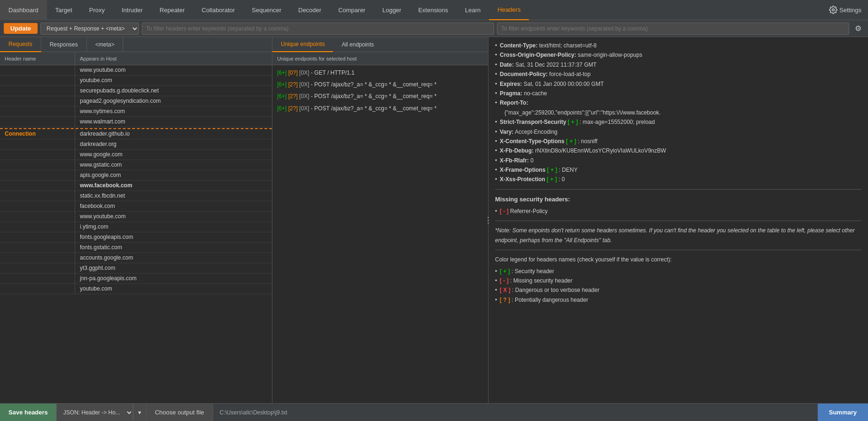 This screenshot has height=421, width=868. What do you see at coordinates (473, 10) in the screenshot?
I see `nav-learn: Learn` at bounding box center [473, 10].